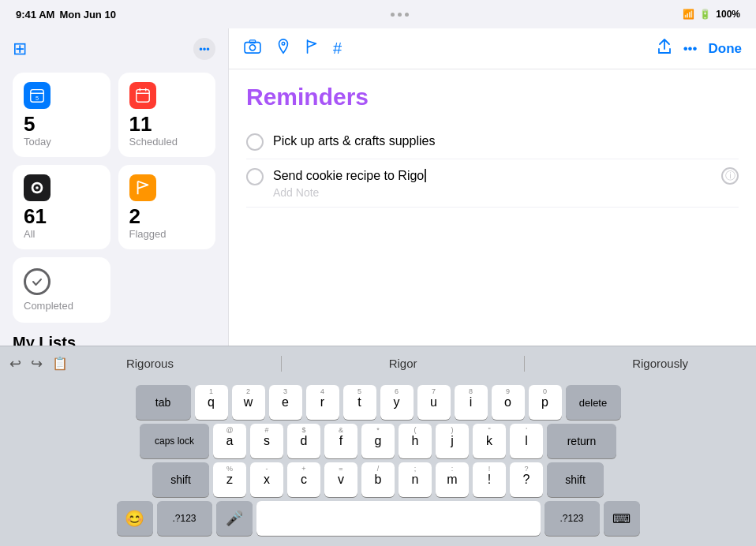  Describe the element at coordinates (492, 193) in the screenshot. I see `reminder-note-2: Add Note` at that location.